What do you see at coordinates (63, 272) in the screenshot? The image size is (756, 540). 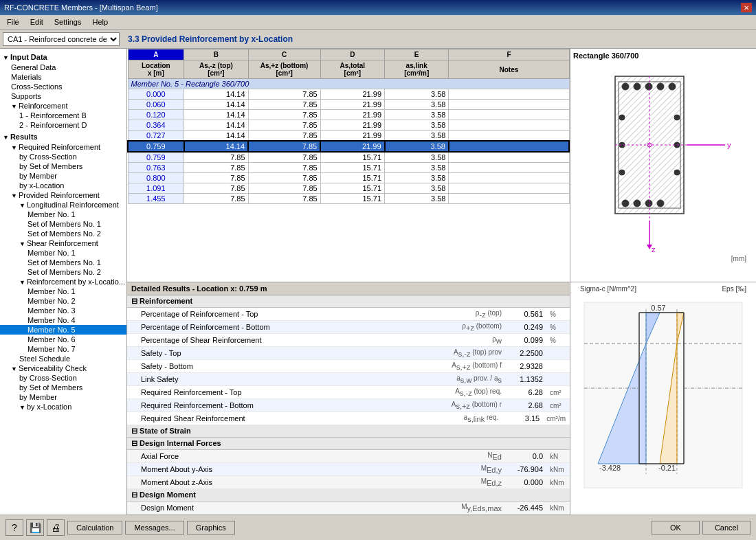 I see `tree-set-2b: Set of Members No. 2` at bounding box center [63, 272].